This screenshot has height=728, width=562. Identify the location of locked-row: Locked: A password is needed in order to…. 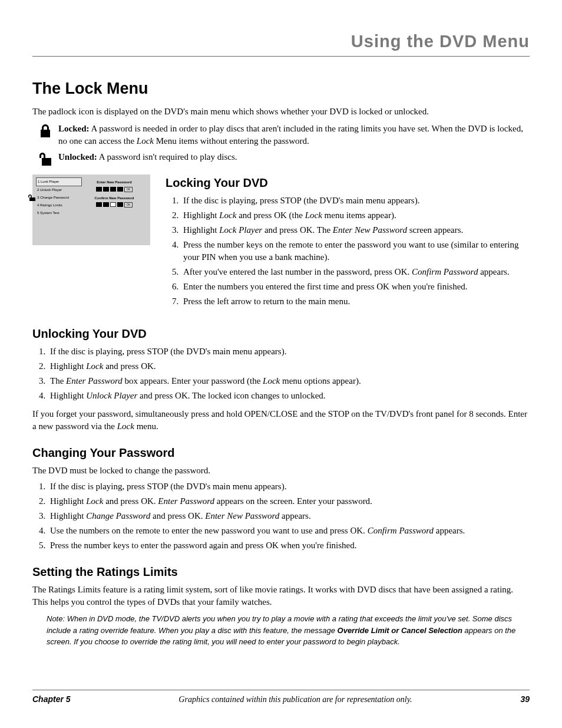
(281, 135).